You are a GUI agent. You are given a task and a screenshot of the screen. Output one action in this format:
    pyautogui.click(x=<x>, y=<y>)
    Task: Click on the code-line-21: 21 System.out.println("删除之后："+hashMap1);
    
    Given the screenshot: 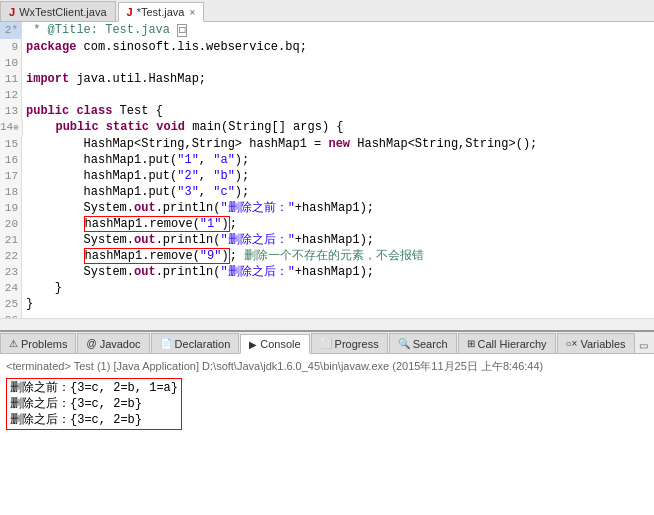 What is the action you would take?
    pyautogui.click(x=327, y=240)
    